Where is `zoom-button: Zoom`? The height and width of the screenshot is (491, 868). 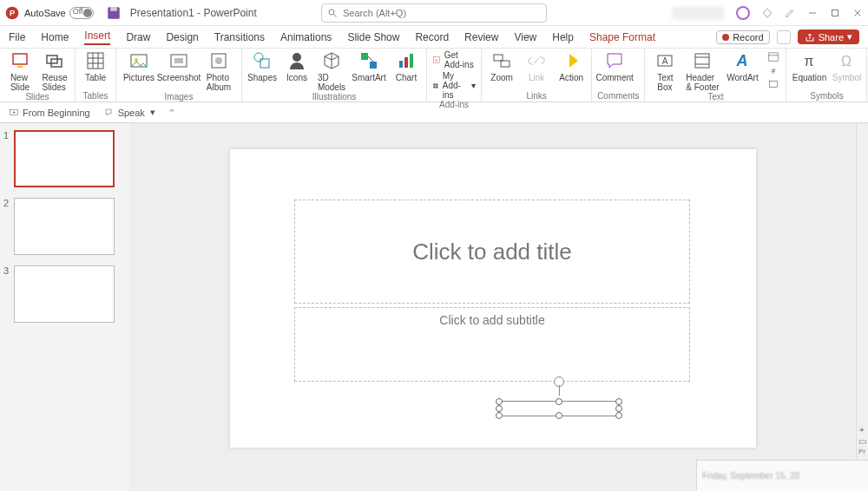 zoom-button: Zoom is located at coordinates (502, 66).